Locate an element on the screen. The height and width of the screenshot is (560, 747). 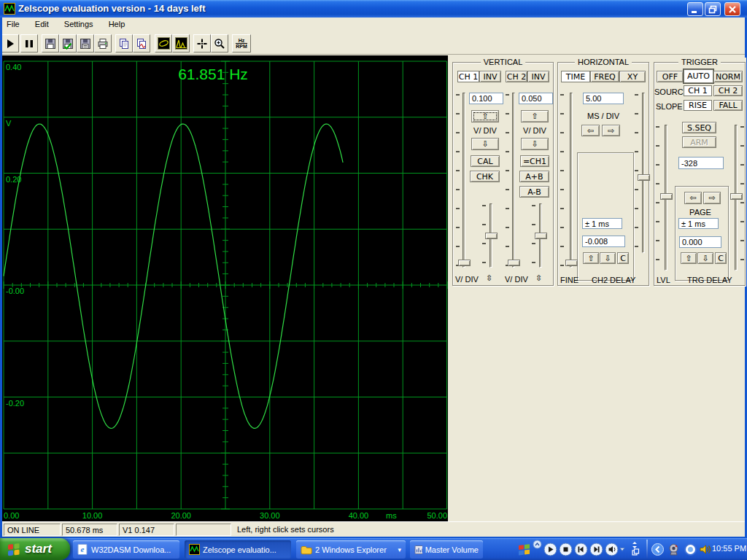
ch1-toggle-button: CH 1 is located at coordinates (468, 77).